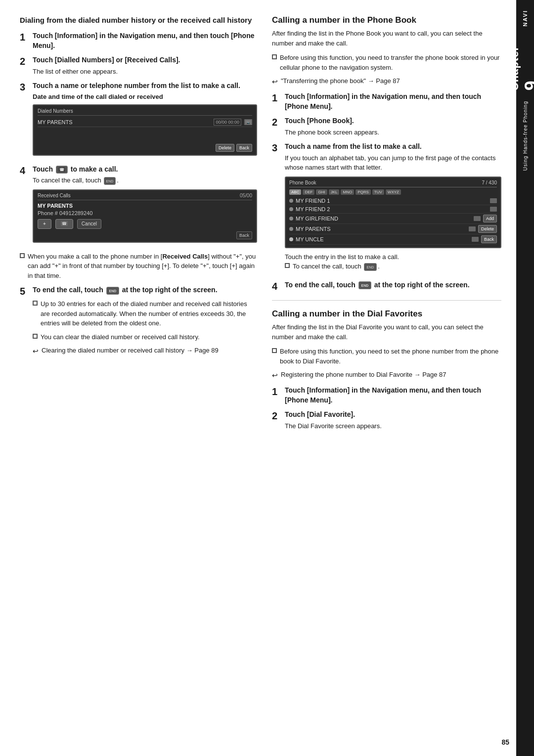  I want to click on using-label: Using Hands-free Phoning, so click(525, 135).